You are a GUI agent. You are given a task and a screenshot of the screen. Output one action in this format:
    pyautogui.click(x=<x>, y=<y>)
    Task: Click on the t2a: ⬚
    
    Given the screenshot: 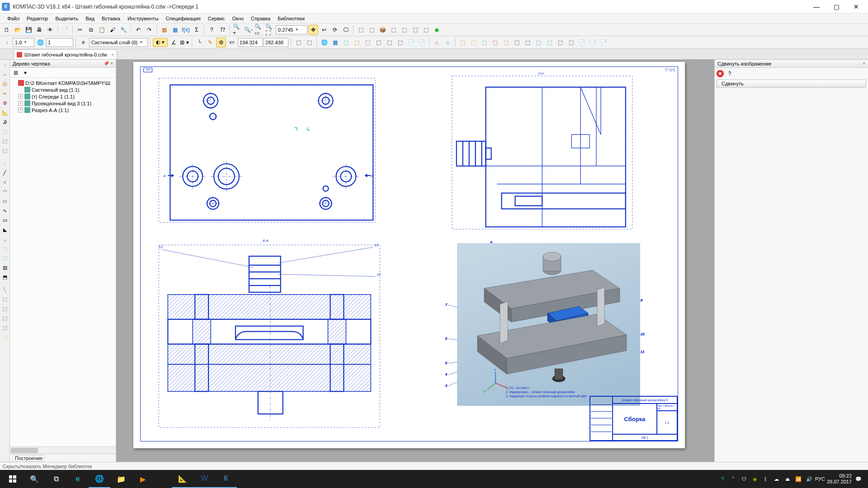 What is the action you would take?
    pyautogui.click(x=298, y=42)
    